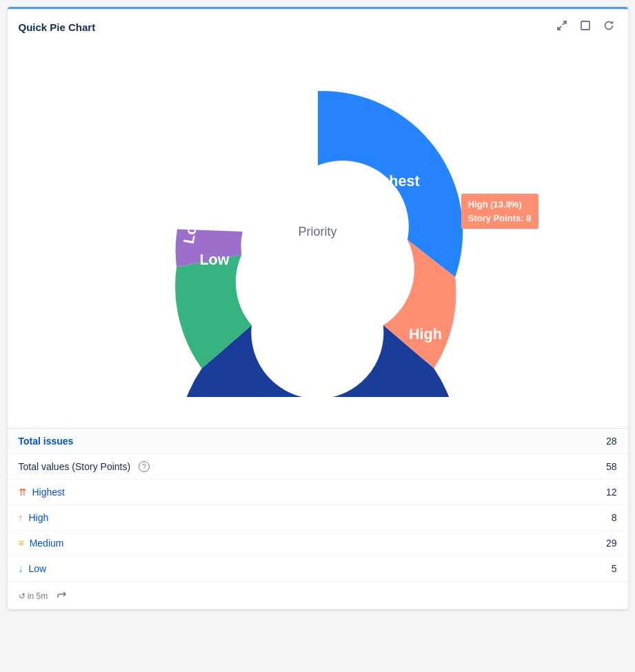  Describe the element at coordinates (46, 441) in the screenshot. I see `total-issues-label: Total issues` at that location.